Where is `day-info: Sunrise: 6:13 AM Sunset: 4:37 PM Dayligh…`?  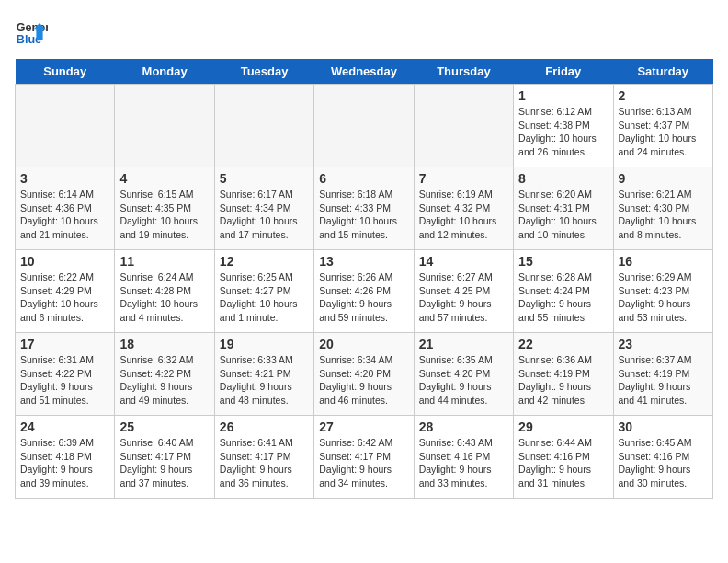 day-info: Sunrise: 6:13 AM Sunset: 4:37 PM Dayligh… is located at coordinates (664, 132).